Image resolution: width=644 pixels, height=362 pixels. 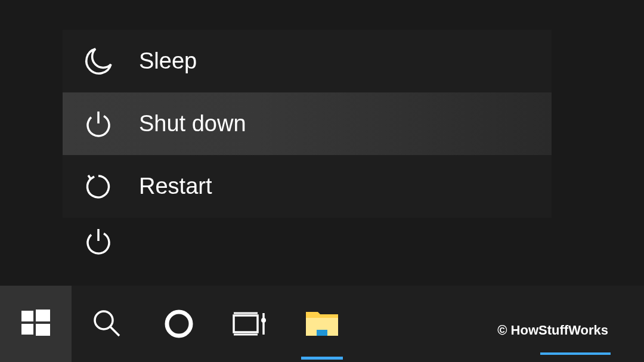 I want to click on cortana-icon, so click(x=179, y=324).